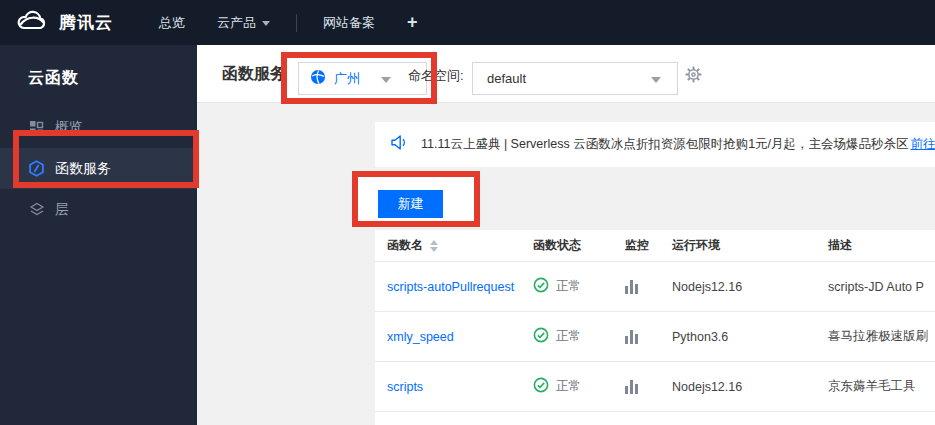 The height and width of the screenshot is (425, 935). What do you see at coordinates (655, 144) in the screenshot?
I see `promo-notice-banner: 11.11云上盛典 | Serverless 云函数冰点折扣资源包限时抢购1元/…` at bounding box center [655, 144].